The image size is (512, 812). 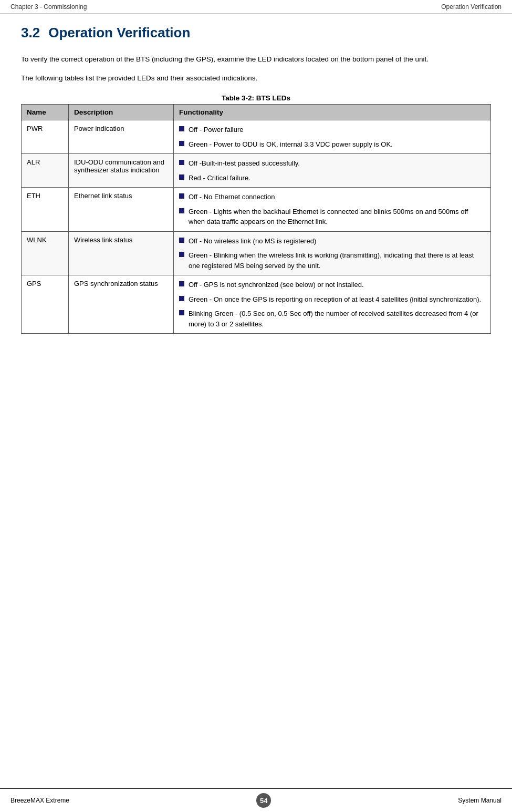 I want to click on bullet-text: Green - On once the GPS is reporting on …, so click(x=337, y=300).